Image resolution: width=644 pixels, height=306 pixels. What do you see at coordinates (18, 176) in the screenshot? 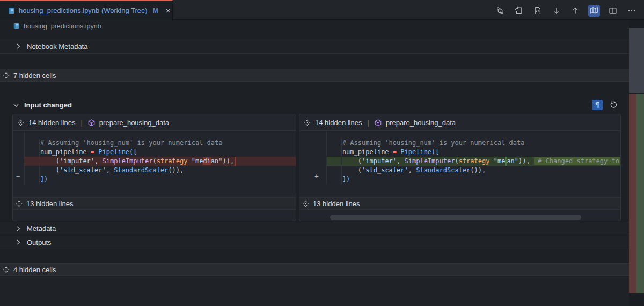
I see `deleted-line-gutter-marker: −` at bounding box center [18, 176].